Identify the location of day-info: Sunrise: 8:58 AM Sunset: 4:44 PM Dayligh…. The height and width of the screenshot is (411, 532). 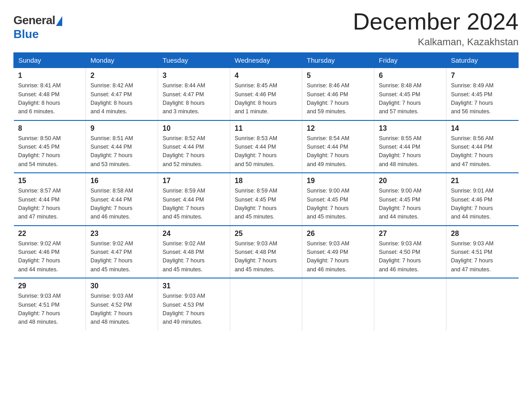
(122, 204).